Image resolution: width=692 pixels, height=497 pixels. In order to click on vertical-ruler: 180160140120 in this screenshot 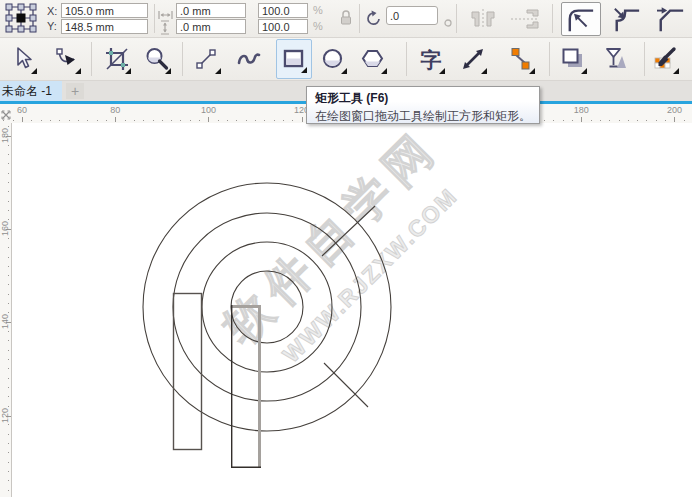, I will do `click(6, 310)`.